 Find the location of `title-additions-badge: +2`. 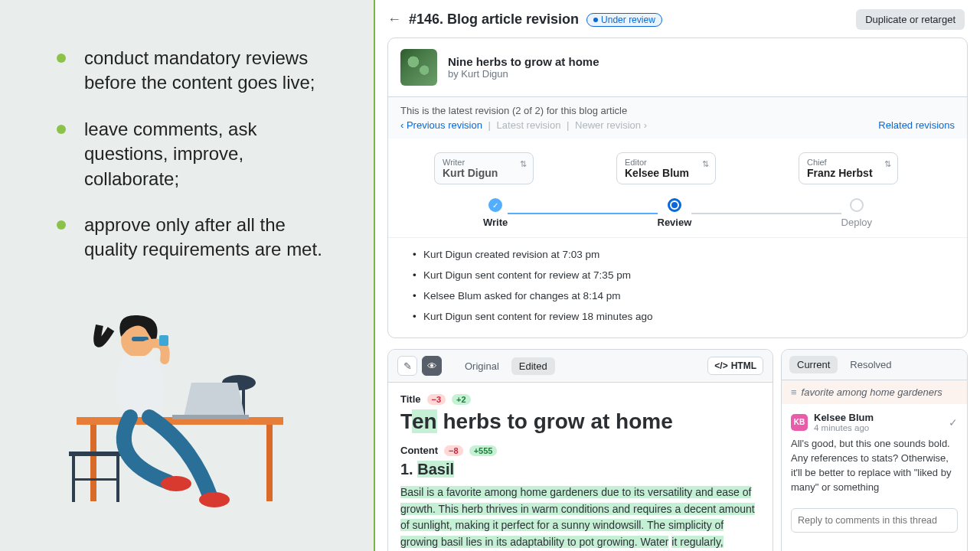

title-additions-badge: +2 is located at coordinates (461, 399).